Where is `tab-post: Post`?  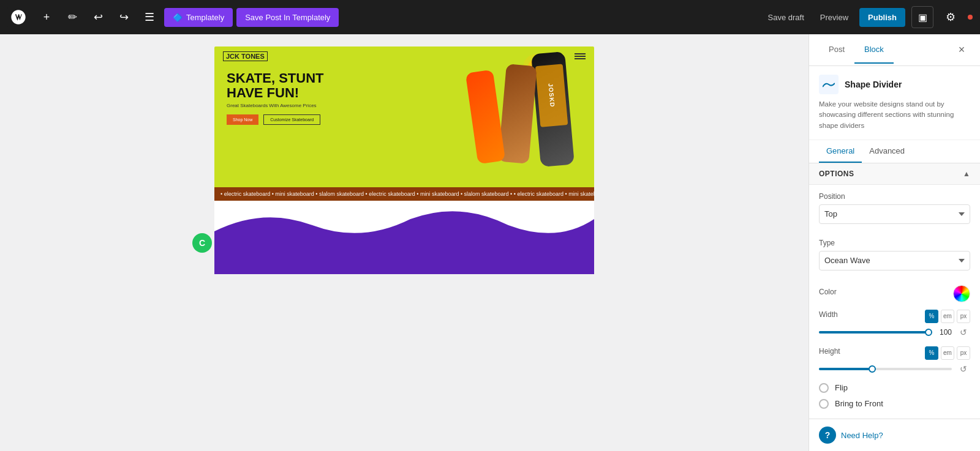
tab-post: Post is located at coordinates (837, 50).